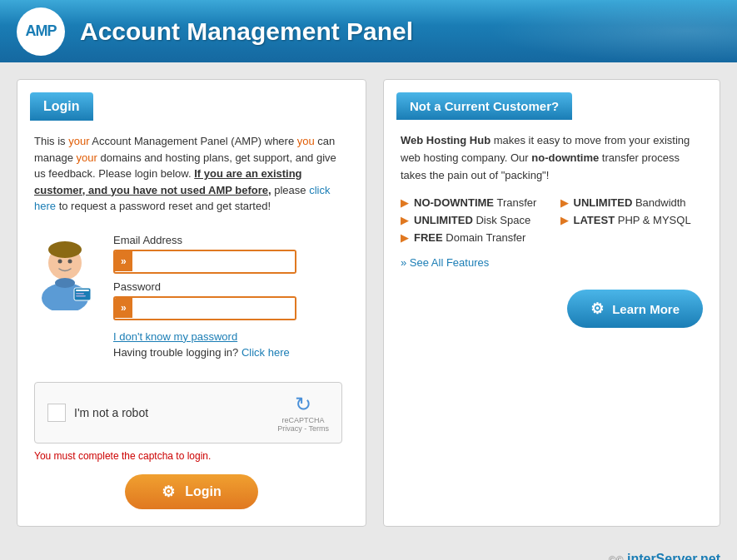  What do you see at coordinates (232, 286) in the screenshot?
I see `password-label: Password` at bounding box center [232, 286].